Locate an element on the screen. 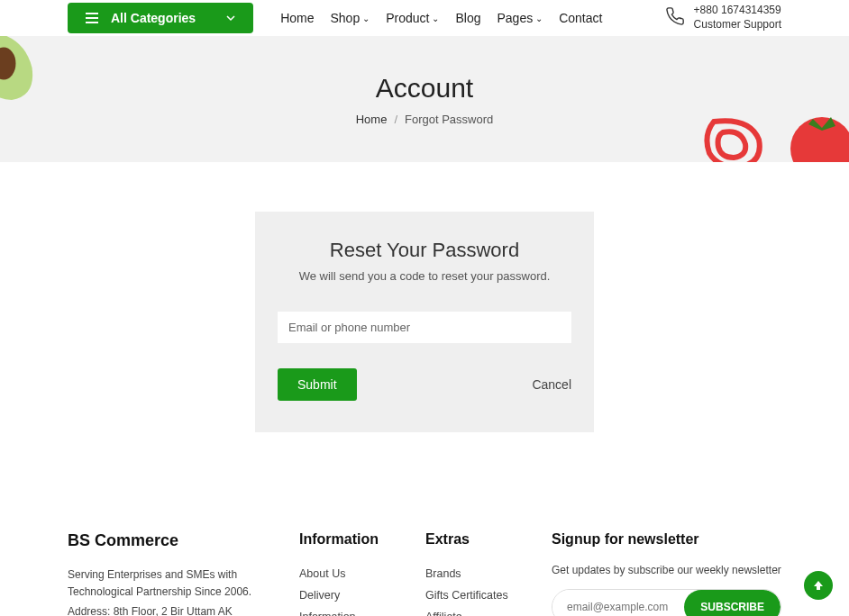 This screenshot has height=616, width=849. footer-information: Information About Us Delivery Informatio… is located at coordinates (349, 574).